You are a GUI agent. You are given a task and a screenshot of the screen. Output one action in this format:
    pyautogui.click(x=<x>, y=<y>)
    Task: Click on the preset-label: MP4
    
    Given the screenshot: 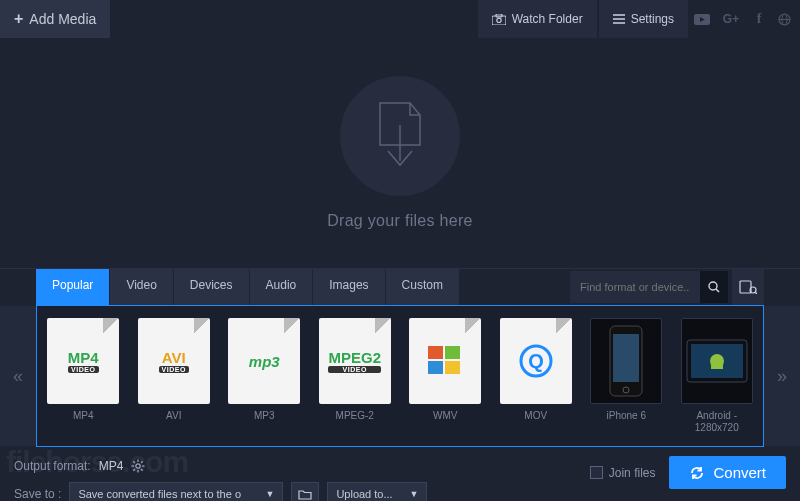 What is the action you would take?
    pyautogui.click(x=84, y=416)
    